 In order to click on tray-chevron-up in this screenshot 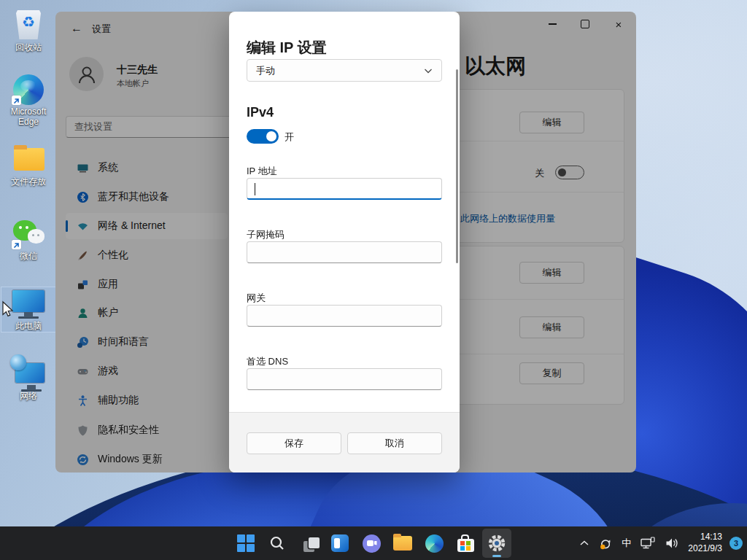, I will do `click(584, 543)`.